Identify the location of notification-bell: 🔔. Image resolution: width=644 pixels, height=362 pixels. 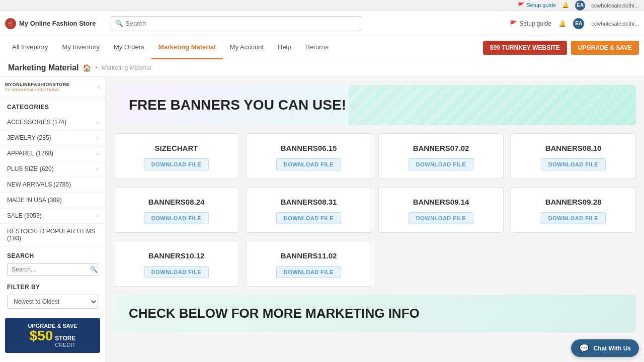
(562, 24).